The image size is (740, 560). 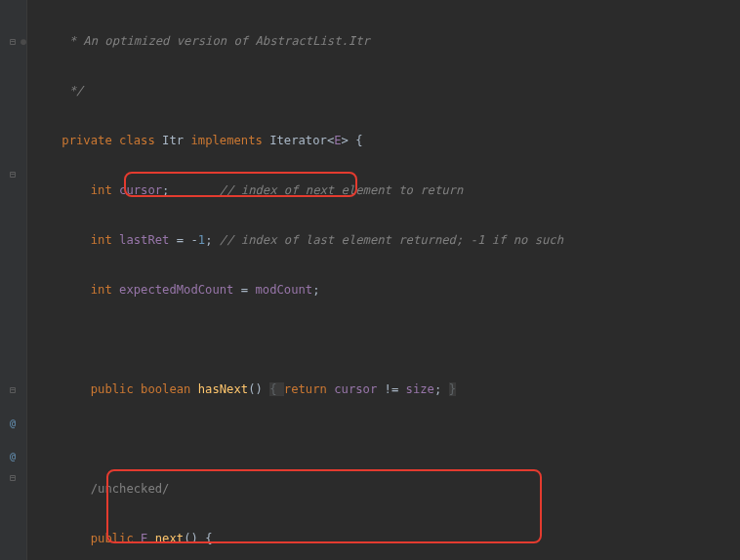 What do you see at coordinates (131, 489) in the screenshot?
I see `suppressed-annotation: /unchecked/` at bounding box center [131, 489].